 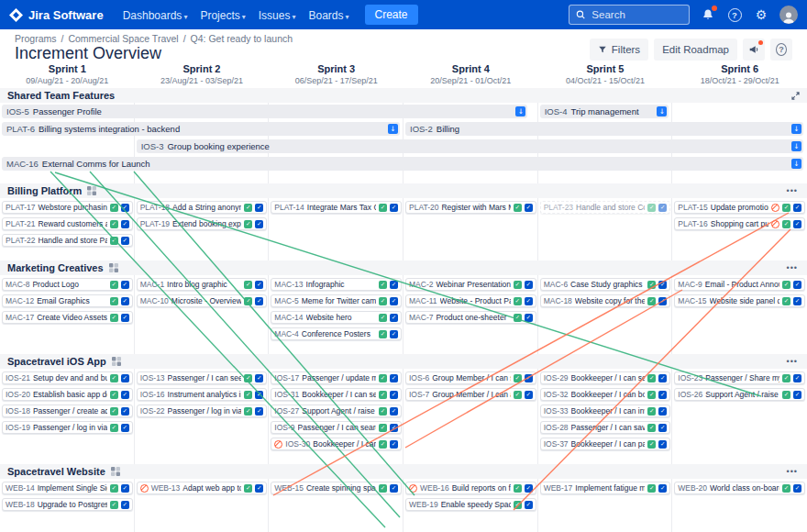 What do you see at coordinates (471, 378) in the screenshot?
I see `issue-card-IOS-6: IOS-6 Group Member / I can see trips I..…` at bounding box center [471, 378].